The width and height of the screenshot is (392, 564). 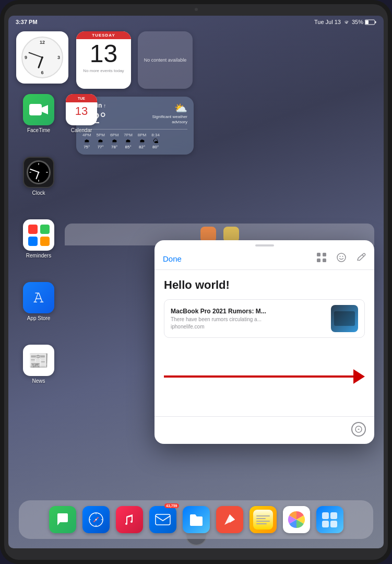 I want to click on thumbnail-inner, so click(x=345, y=319).